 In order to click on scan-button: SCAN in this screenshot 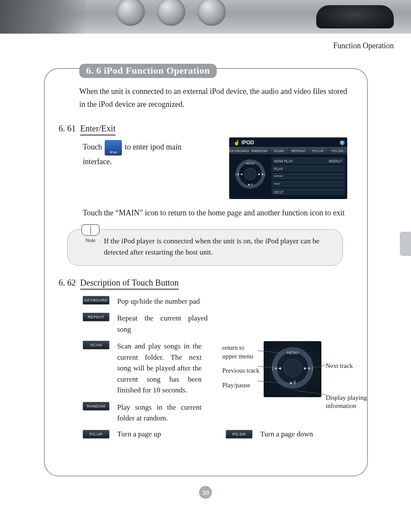, I will do `click(96, 345)`.